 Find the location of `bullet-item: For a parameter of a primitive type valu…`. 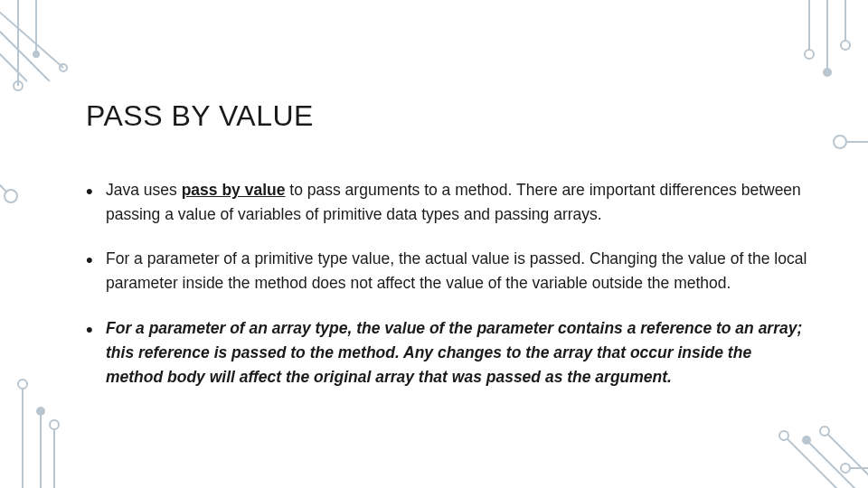

bullet-item: For a parameter of a primitive type valu… is located at coordinates (448, 271).